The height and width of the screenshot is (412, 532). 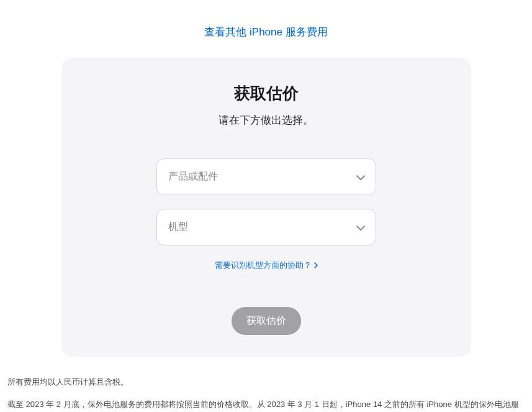 I want to click on footer-notes: 所有费用均以人民币计算且含税。 截至 2023 年 2 月底，保外电池服务的费用…, so click(x=266, y=384).